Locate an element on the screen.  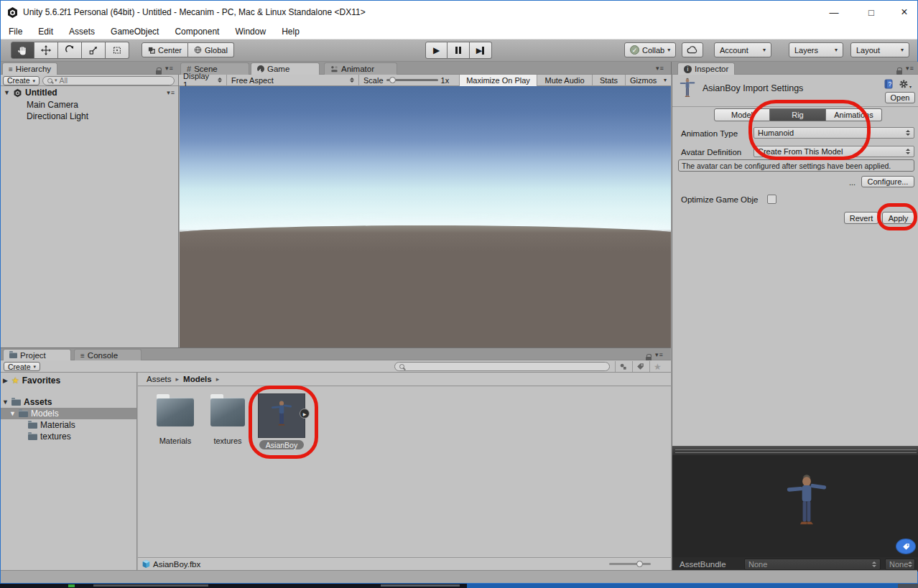
thumbnail-size-slider is located at coordinates (630, 564).